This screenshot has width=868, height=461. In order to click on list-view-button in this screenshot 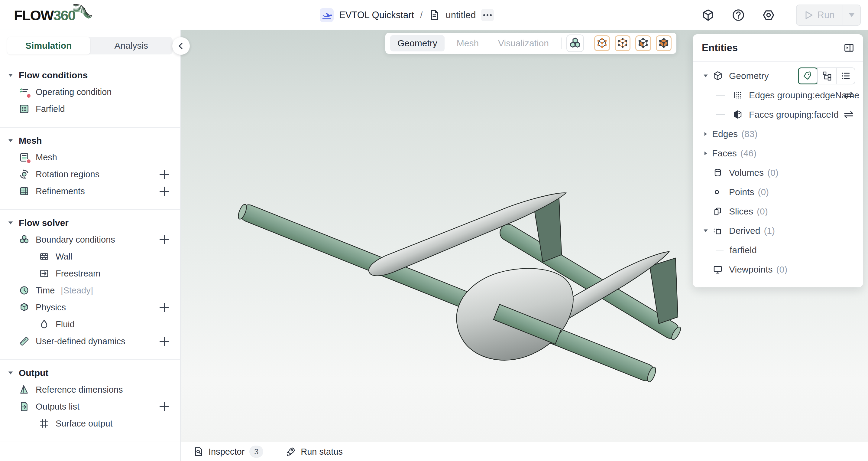, I will do `click(845, 76)`.